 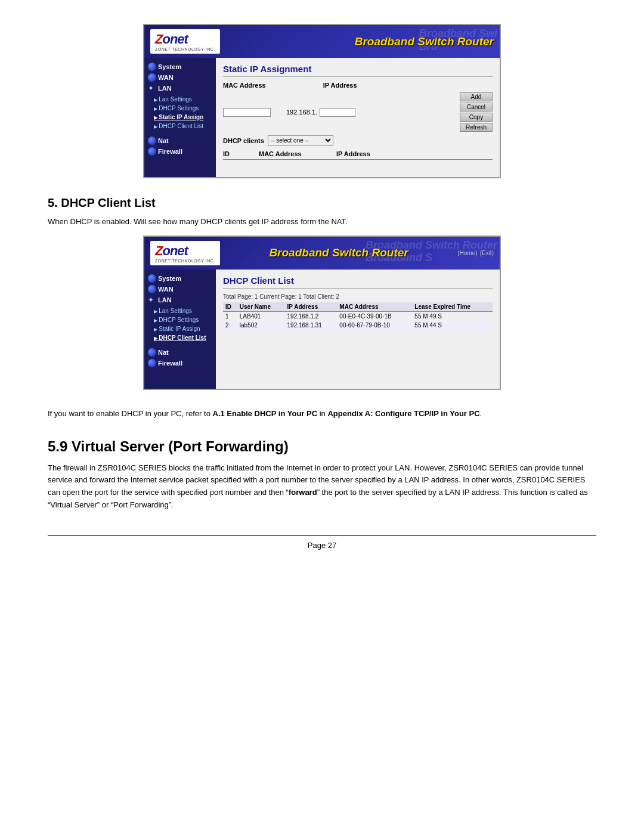 I want to click on dhcp-note-paragraph: If you want to enable DHCP in your PC, r…, so click(x=322, y=414).